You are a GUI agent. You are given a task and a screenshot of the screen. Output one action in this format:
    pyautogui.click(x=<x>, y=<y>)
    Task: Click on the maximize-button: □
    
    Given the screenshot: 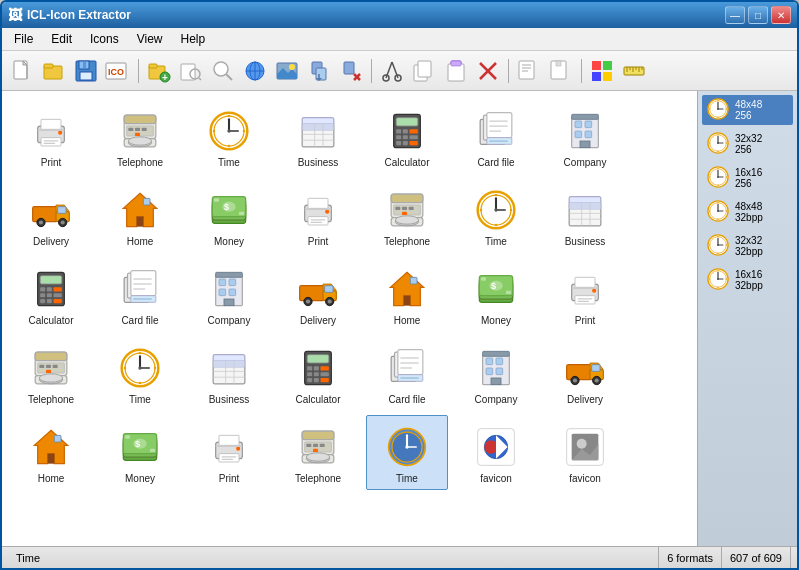 What is the action you would take?
    pyautogui.click(x=758, y=15)
    